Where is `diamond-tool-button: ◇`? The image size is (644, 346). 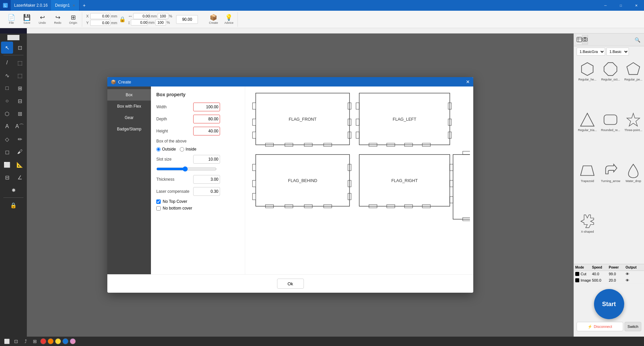 diamond-tool-button: ◇ is located at coordinates (7, 139).